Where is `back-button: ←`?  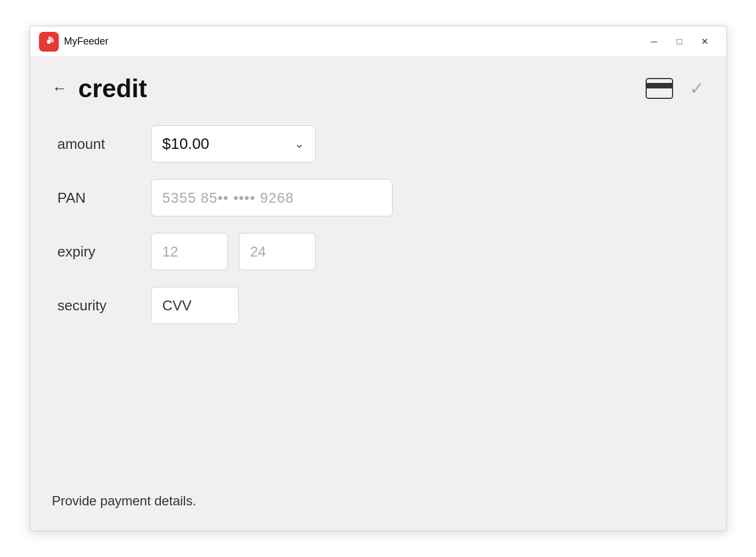
back-button: ← is located at coordinates (60, 88).